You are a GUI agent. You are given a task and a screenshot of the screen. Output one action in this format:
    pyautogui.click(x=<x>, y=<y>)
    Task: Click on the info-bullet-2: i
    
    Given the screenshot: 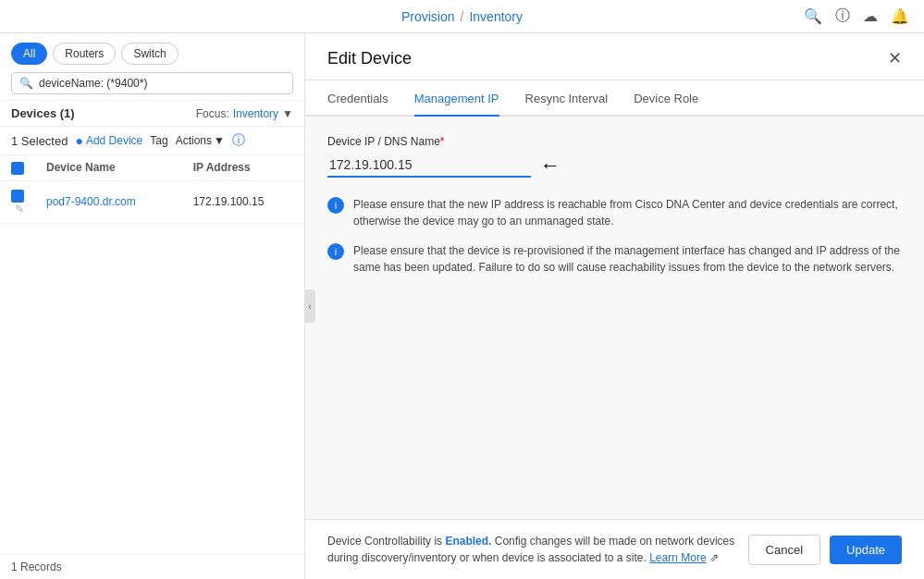 What is the action you would take?
    pyautogui.click(x=336, y=252)
    